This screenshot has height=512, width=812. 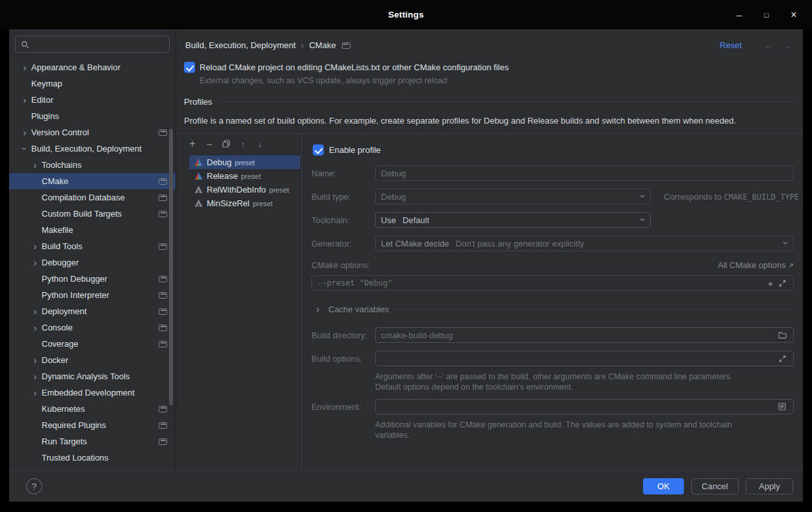 What do you see at coordinates (739, 14) in the screenshot?
I see `minimize-icon: –` at bounding box center [739, 14].